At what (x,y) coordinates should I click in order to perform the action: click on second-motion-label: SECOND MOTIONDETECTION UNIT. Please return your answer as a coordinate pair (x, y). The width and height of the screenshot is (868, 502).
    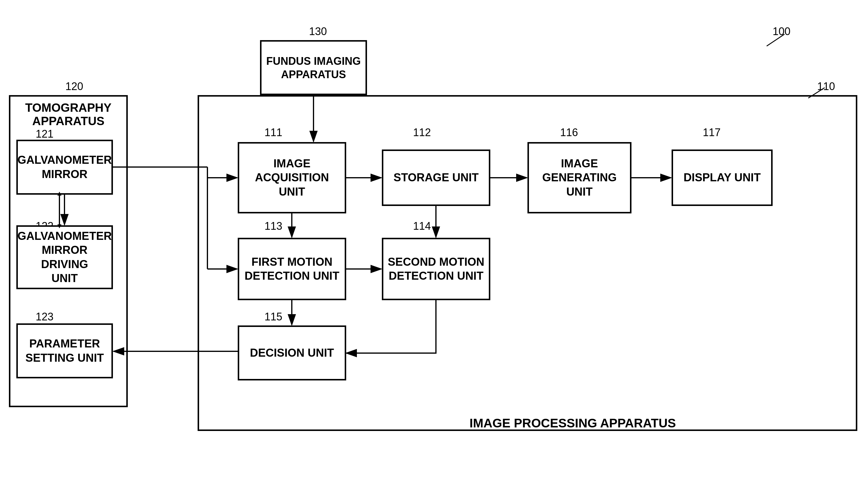
    Looking at the image, I should click on (436, 269).